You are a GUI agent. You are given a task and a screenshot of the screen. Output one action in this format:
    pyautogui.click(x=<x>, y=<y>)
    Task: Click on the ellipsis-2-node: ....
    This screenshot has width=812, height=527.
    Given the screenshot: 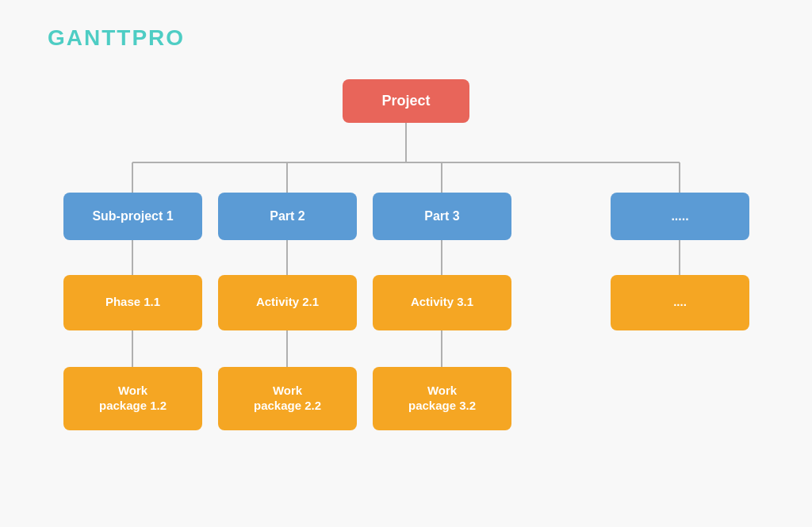 What is the action you would take?
    pyautogui.click(x=680, y=303)
    